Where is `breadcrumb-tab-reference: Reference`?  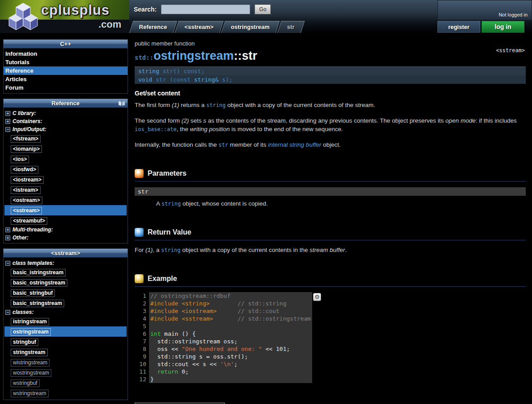
breadcrumb-tab-reference: Reference is located at coordinates (153, 27).